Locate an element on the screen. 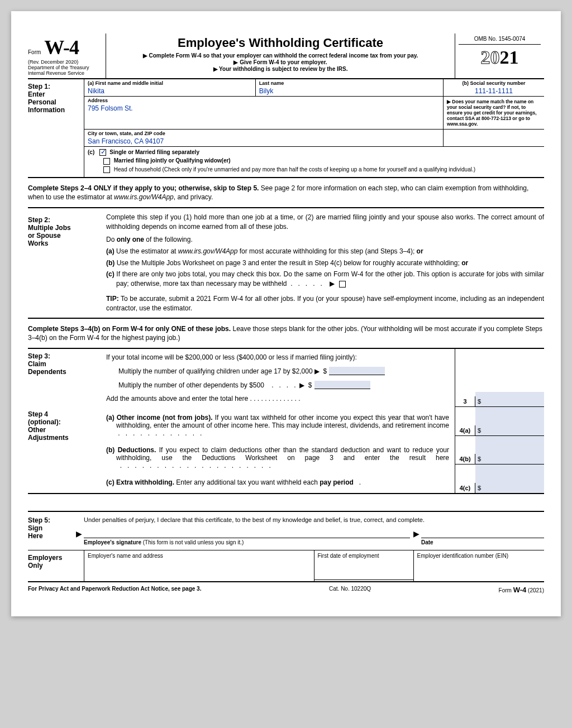 The height and width of the screenshot is (728, 572). checkbox-head-household is located at coordinates (107, 170).